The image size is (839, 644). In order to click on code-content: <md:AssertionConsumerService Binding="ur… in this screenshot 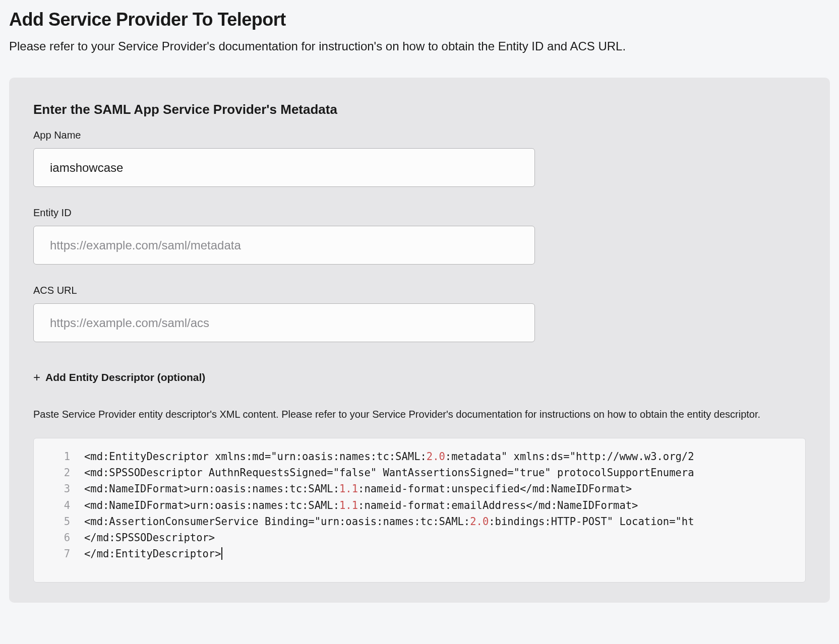, I will do `click(445, 522)`.